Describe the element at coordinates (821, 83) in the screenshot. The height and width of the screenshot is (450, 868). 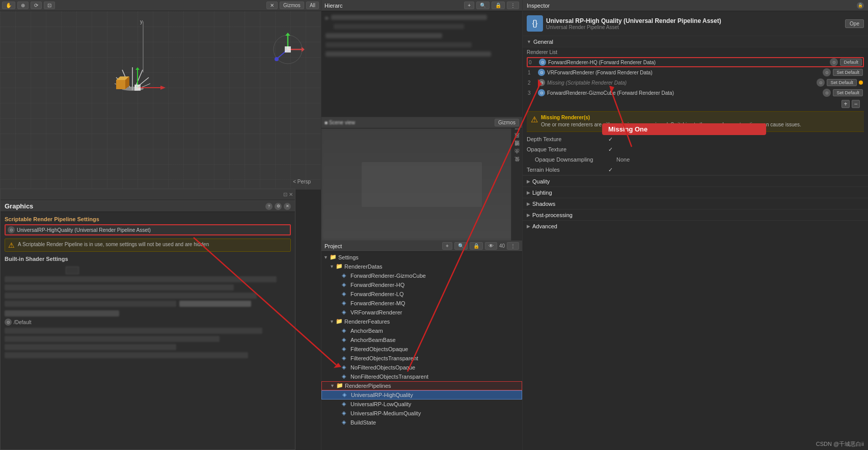
I see `renderer-eye-2: ⊙` at that location.